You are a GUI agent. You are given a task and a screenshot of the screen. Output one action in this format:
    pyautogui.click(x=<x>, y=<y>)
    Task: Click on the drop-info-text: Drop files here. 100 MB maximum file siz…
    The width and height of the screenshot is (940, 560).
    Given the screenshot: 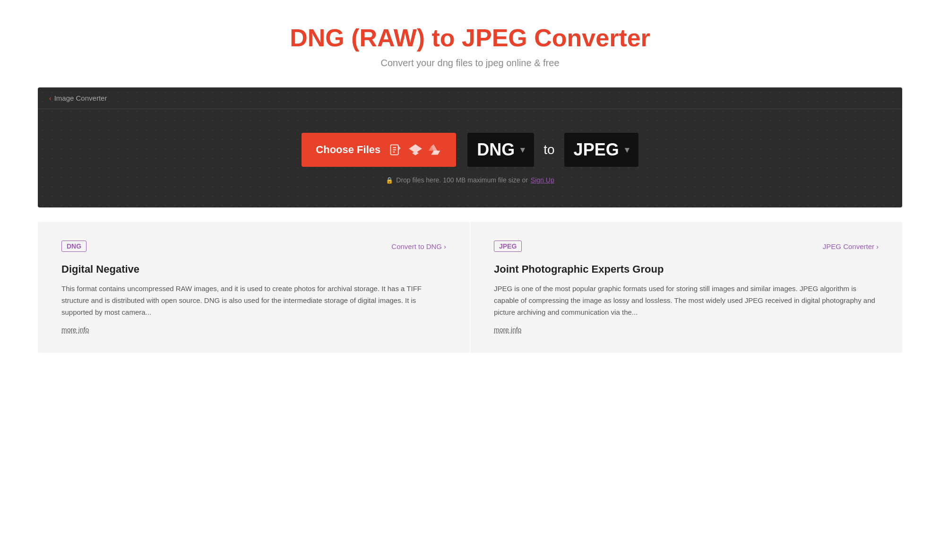 What is the action you would take?
    pyautogui.click(x=462, y=180)
    